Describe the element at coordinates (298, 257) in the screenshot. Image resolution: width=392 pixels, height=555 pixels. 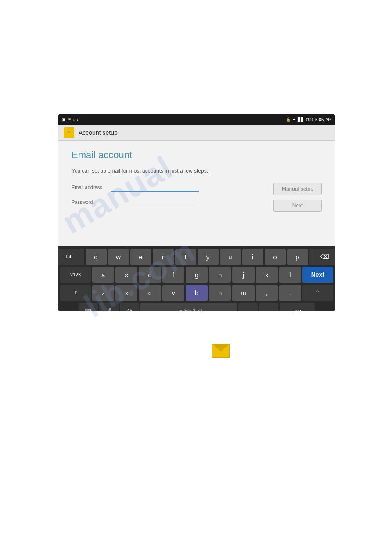
I see `key-p: p` at that location.